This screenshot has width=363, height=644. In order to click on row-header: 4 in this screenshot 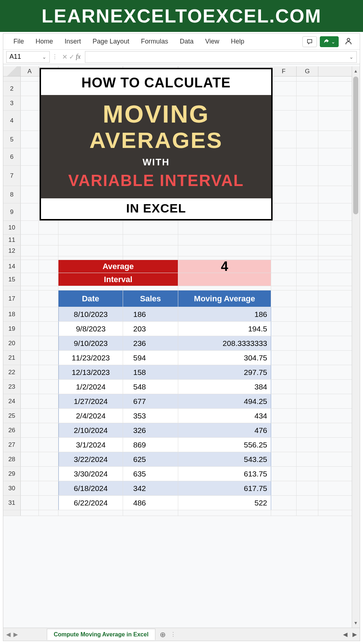, I will do `click(12, 120)`.